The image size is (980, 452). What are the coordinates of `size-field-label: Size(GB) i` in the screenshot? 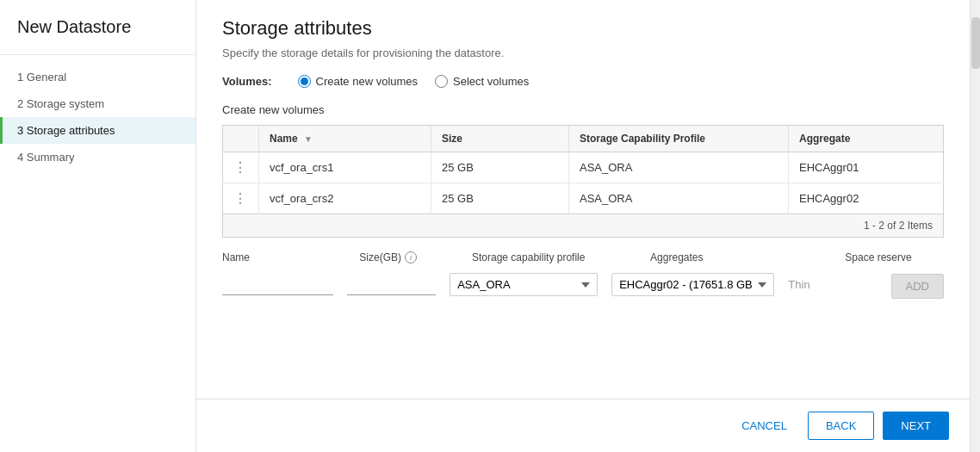 It's located at (408, 257).